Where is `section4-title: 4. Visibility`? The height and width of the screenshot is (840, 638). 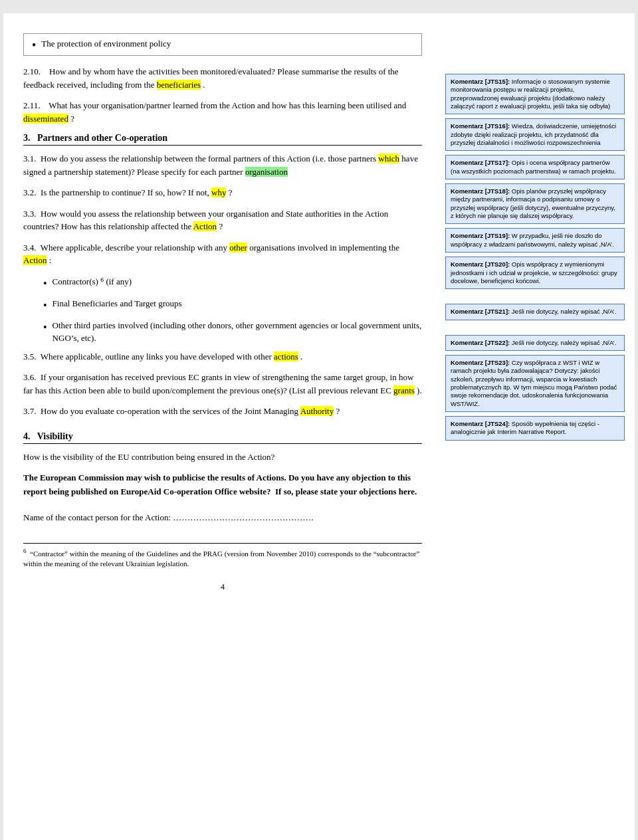
section4-title: 4. Visibility is located at coordinates (223, 437).